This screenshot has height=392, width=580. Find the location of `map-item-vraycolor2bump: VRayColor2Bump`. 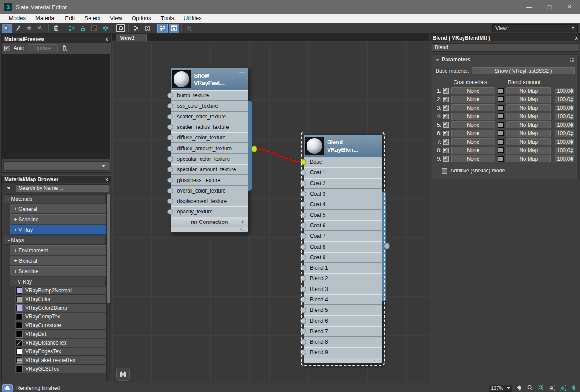

map-item-vraycolor2bump: VRayColor2Bump is located at coordinates (60, 308).